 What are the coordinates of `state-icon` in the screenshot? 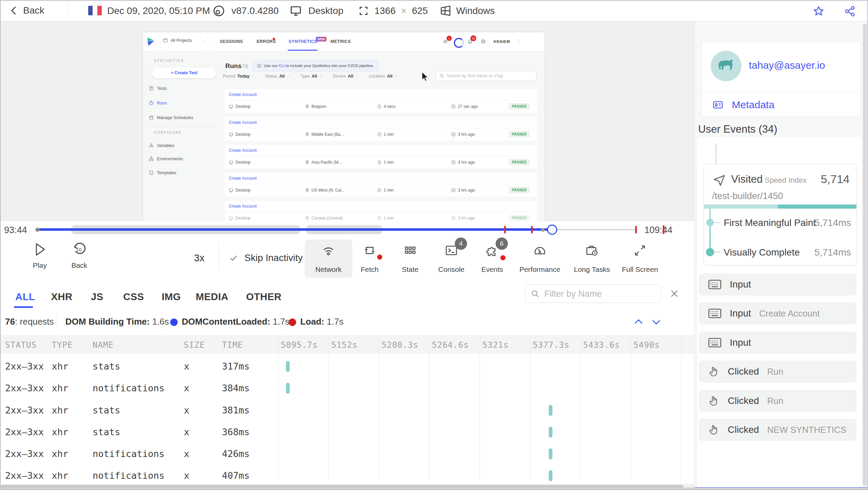 It's located at (410, 250).